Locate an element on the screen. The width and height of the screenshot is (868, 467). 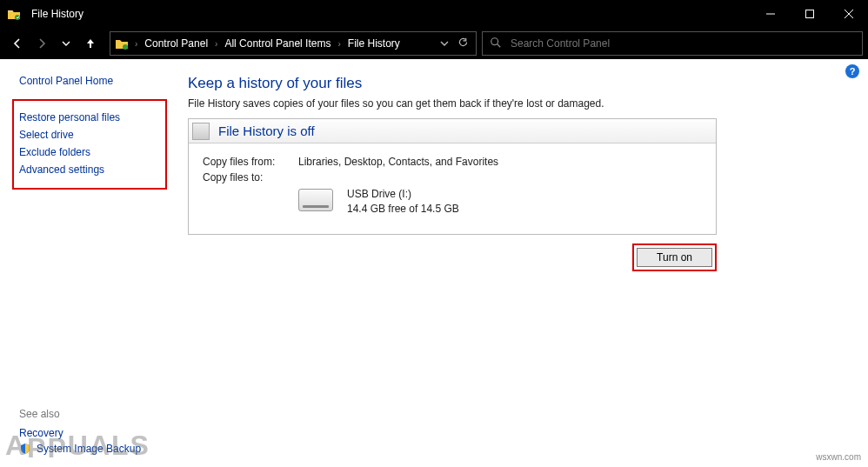
drive-info: USB Drive (I:) 14.4 GB free of 14.5 GB is located at coordinates (500, 202).